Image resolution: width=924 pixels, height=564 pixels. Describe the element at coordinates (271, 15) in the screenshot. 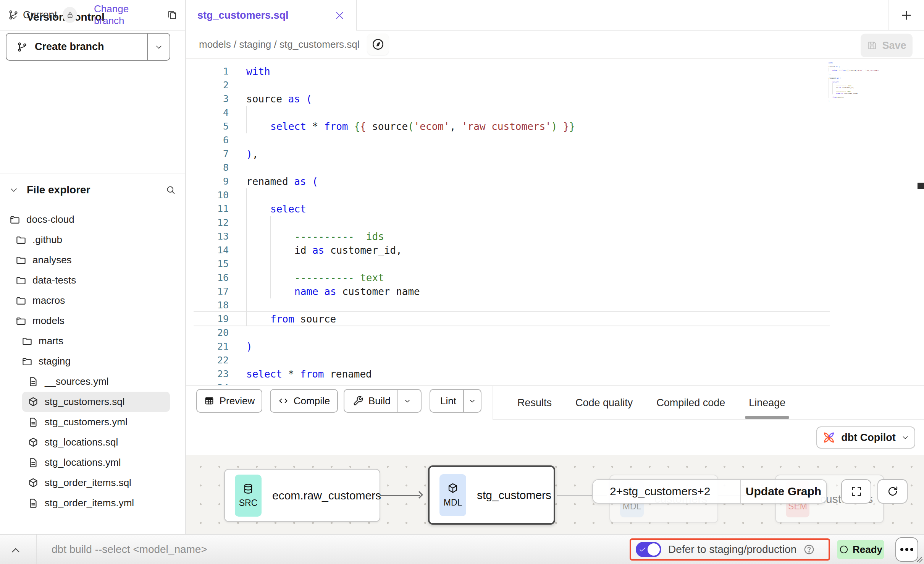

I see `tab-stg-customers-sql: stg_customers.sql` at that location.